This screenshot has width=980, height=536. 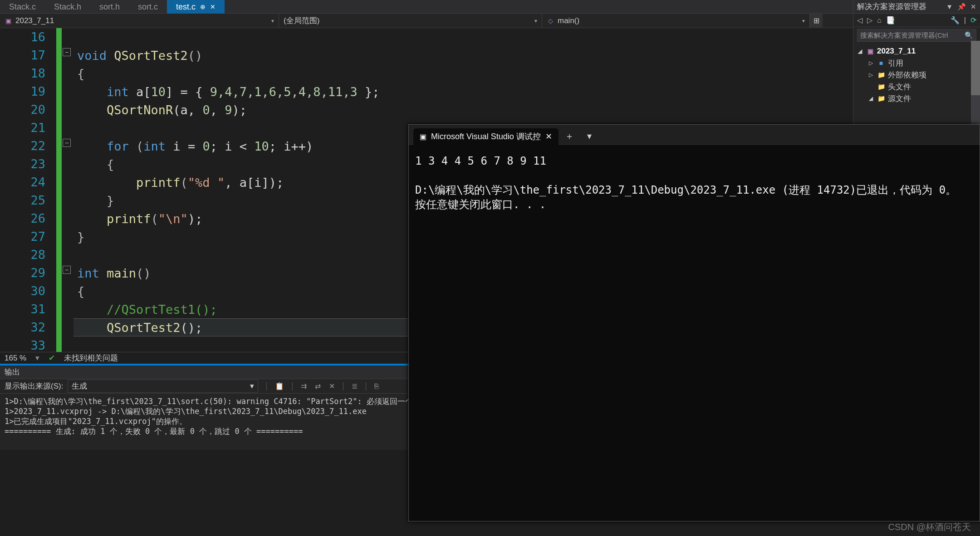 What do you see at coordinates (916, 98) in the screenshot?
I see `sources-node: ◢ 📁 源文件` at bounding box center [916, 98].